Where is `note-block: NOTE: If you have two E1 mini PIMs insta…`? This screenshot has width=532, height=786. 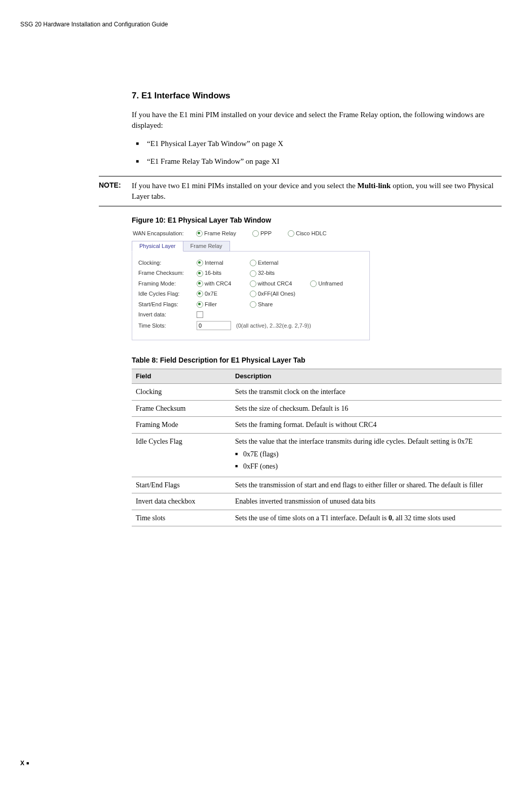
note-block: NOTE: If you have two E1 mini PIMs insta… is located at coordinates (300, 191).